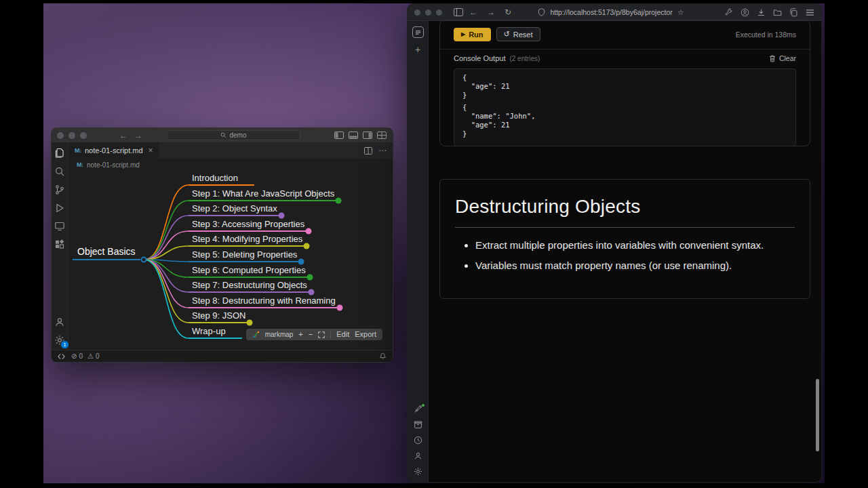 This screenshot has width=868, height=488. Describe the element at coordinates (418, 33) in the screenshot. I see `pinned-tab-icon` at that location.